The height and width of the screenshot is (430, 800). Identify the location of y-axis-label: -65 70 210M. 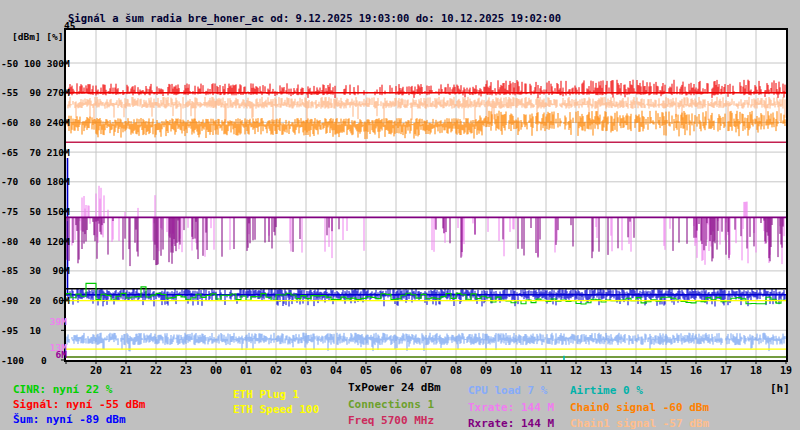
(36, 153).